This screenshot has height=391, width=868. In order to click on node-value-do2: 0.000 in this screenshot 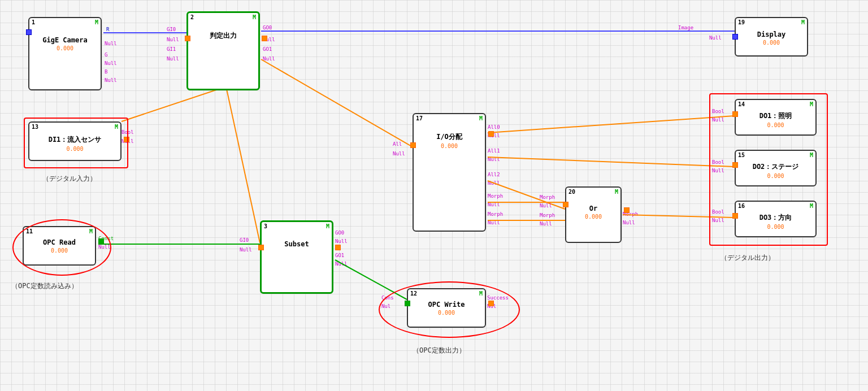, I will do `click(775, 176)`.